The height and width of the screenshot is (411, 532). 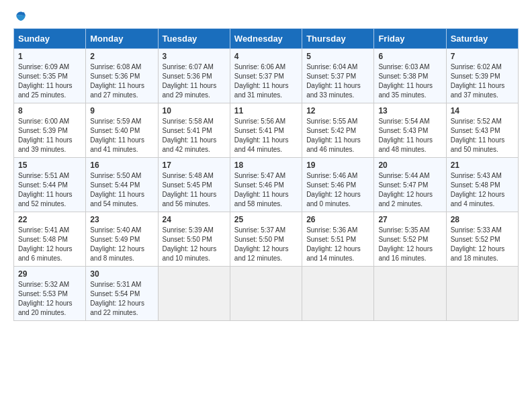 I want to click on calendar-cell: 27 Sunrise: 5:35 AMSunset: 5:52 PMDaylig…, so click(x=410, y=239).